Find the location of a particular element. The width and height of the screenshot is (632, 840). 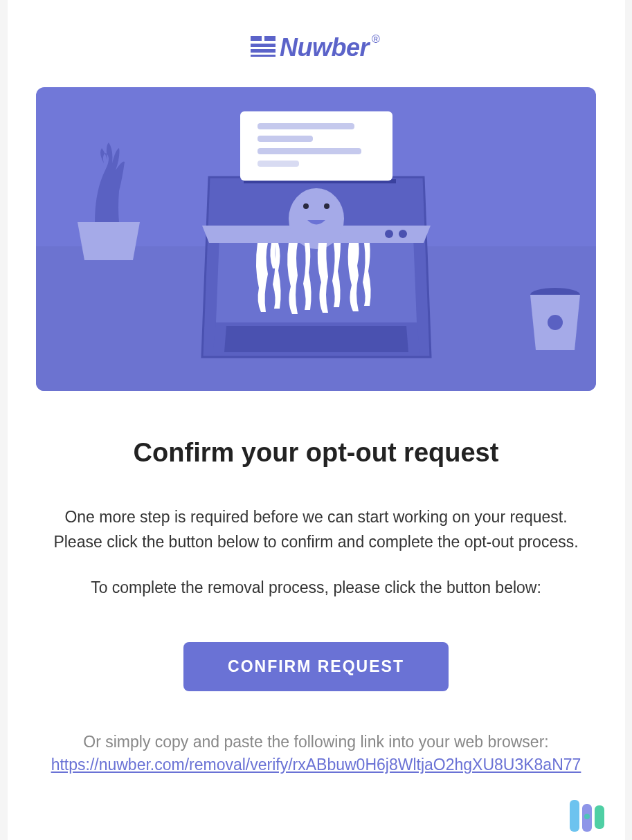

logo-bars-icon is located at coordinates (263, 48).